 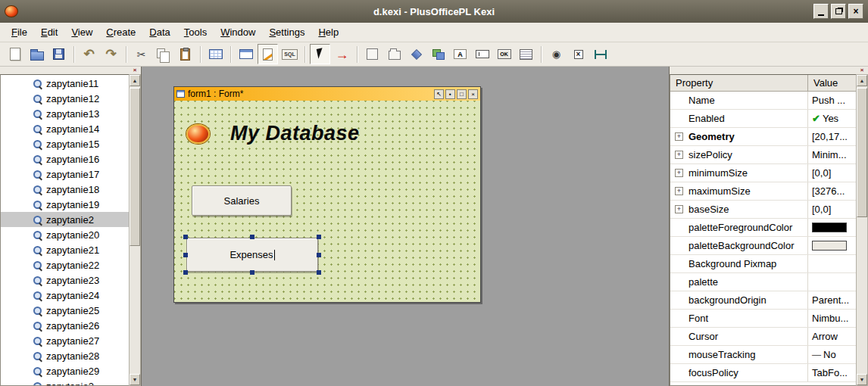 What do you see at coordinates (504, 54) in the screenshot?
I see `push-button-widget-button: OK` at bounding box center [504, 54].